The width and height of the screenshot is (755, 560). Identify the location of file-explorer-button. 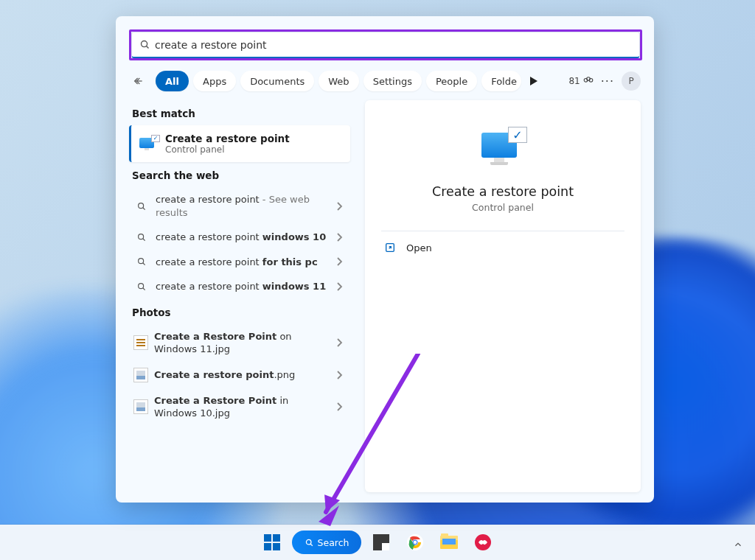
(449, 542).